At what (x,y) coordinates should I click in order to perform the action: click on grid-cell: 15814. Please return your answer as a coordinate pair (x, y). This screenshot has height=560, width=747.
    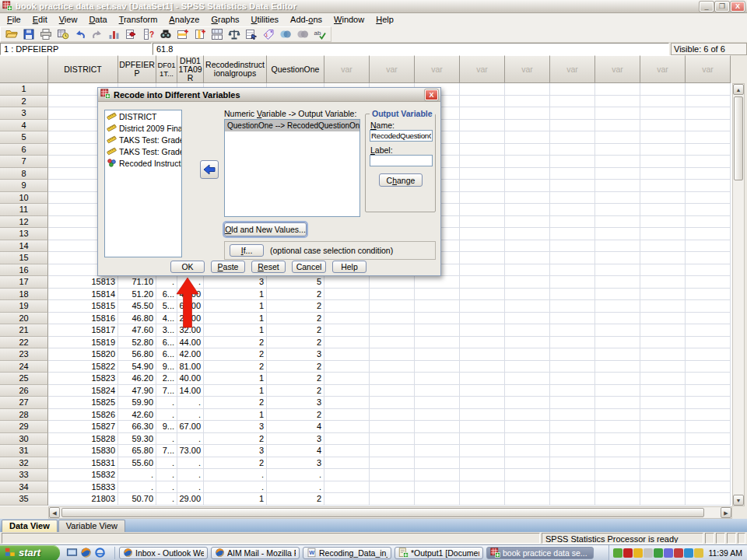
    Looking at the image, I should click on (83, 295).